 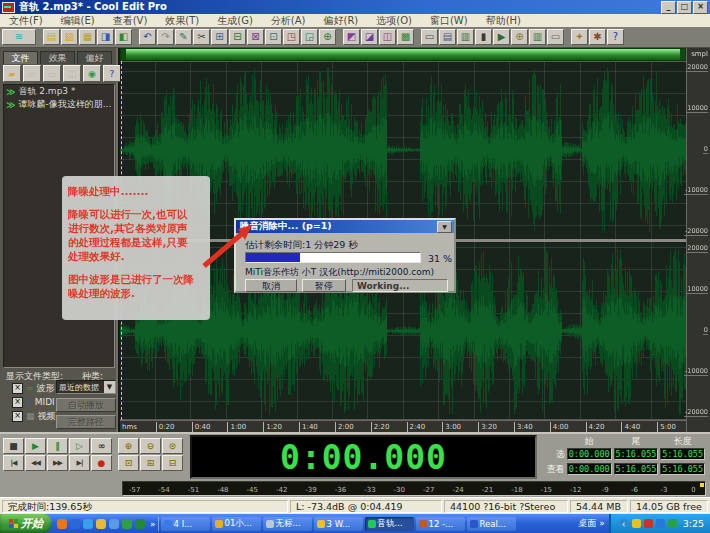 I want to click on mix-paste-button: ⊠, so click(x=256, y=37).